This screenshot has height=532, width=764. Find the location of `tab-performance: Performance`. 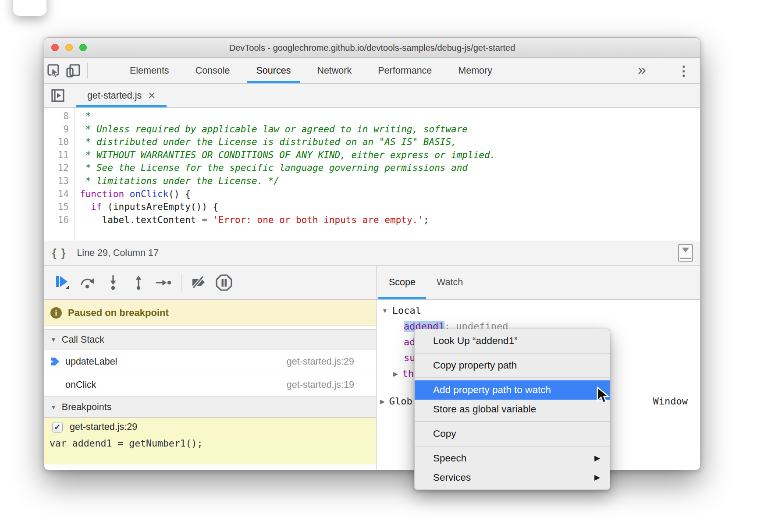

tab-performance: Performance is located at coordinates (405, 71).